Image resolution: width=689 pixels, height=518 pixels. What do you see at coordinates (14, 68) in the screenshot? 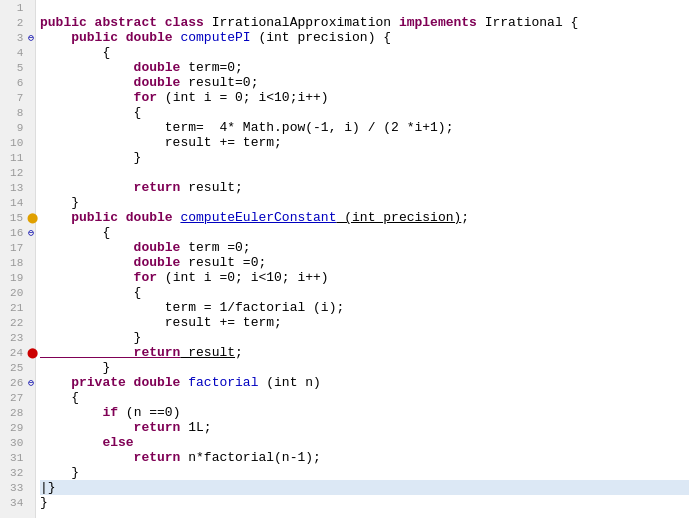
I see `line-number-5: 5` at bounding box center [14, 68].